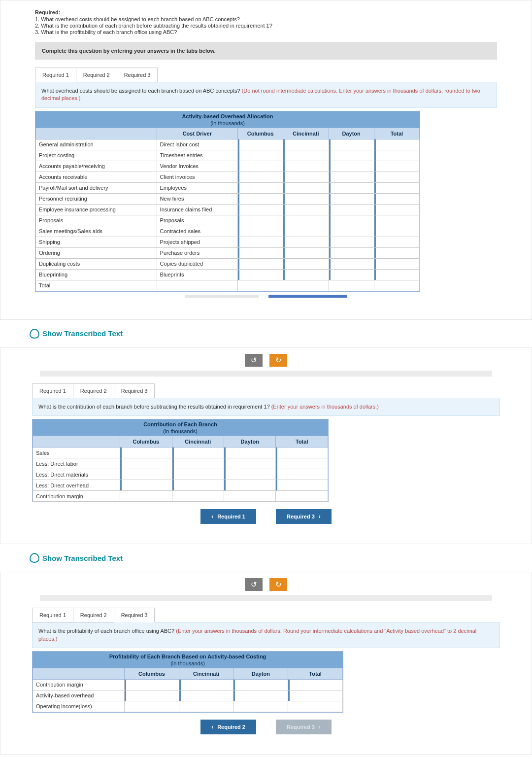 The image size is (532, 759). I want to click on horizontal-scrollbar, so click(266, 297).